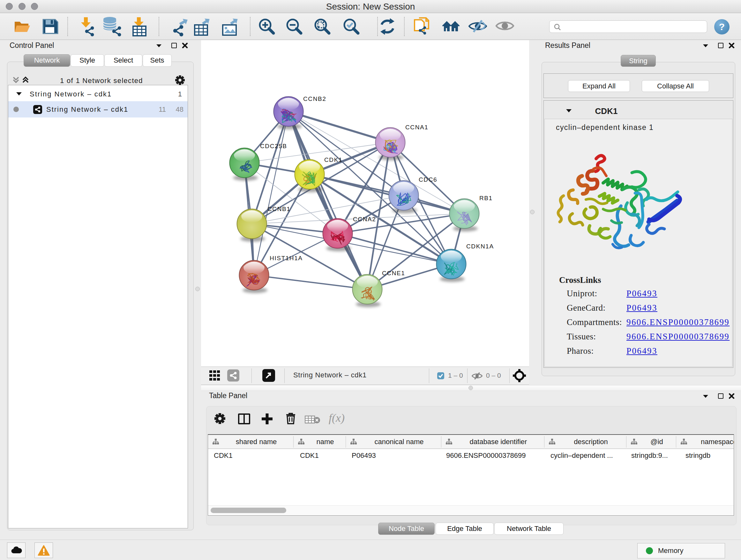  What do you see at coordinates (428, 180) in the screenshot?
I see `svg-text: CDC6` at bounding box center [428, 180].